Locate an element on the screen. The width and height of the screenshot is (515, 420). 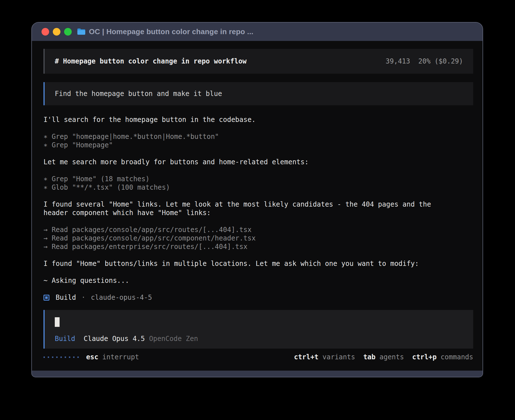
shortcut-key: ctrl+p is located at coordinates (425, 357).